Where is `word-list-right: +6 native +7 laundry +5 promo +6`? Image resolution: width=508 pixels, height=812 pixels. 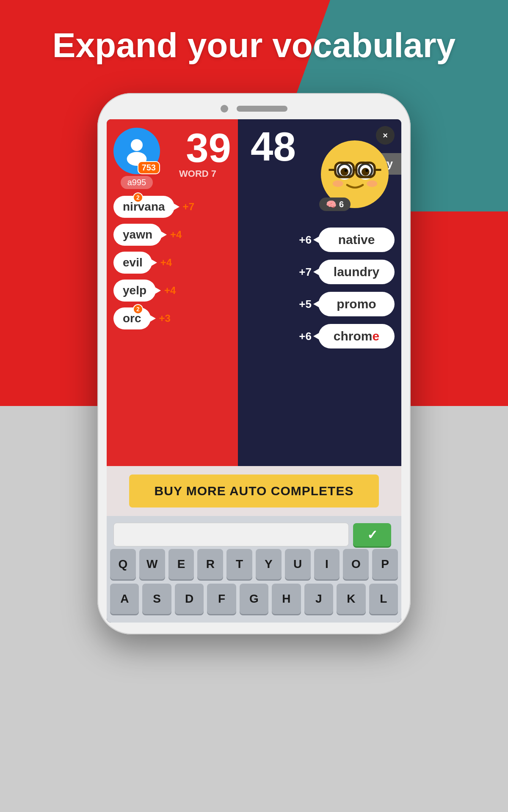 word-list-right: +6 native +7 laundry +5 promo +6 is located at coordinates (320, 288).